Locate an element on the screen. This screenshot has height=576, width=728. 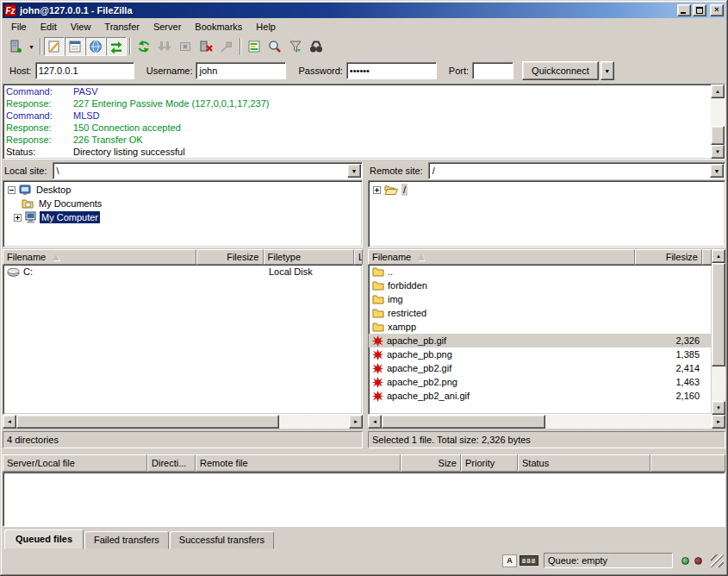
column-header-last-modified: L is located at coordinates (358, 257).